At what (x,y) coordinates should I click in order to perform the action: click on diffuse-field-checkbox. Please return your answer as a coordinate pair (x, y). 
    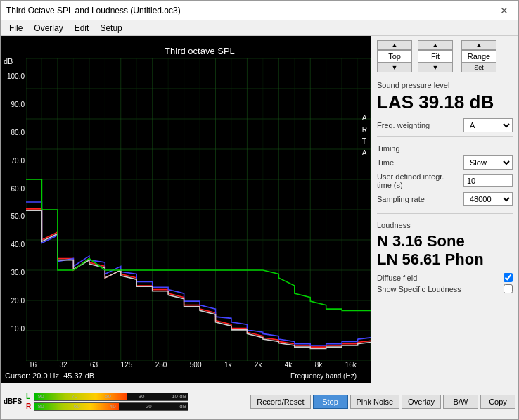
    Looking at the image, I should click on (508, 277).